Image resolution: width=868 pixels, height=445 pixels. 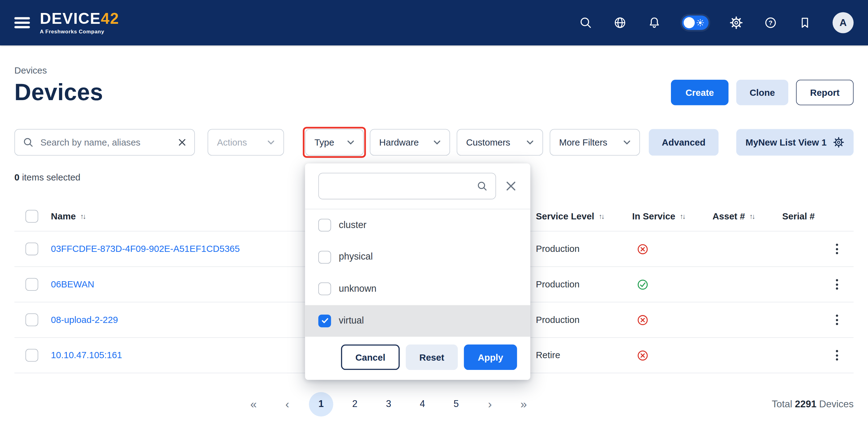 I want to click on hamburger-menu-icon, so click(x=22, y=23).